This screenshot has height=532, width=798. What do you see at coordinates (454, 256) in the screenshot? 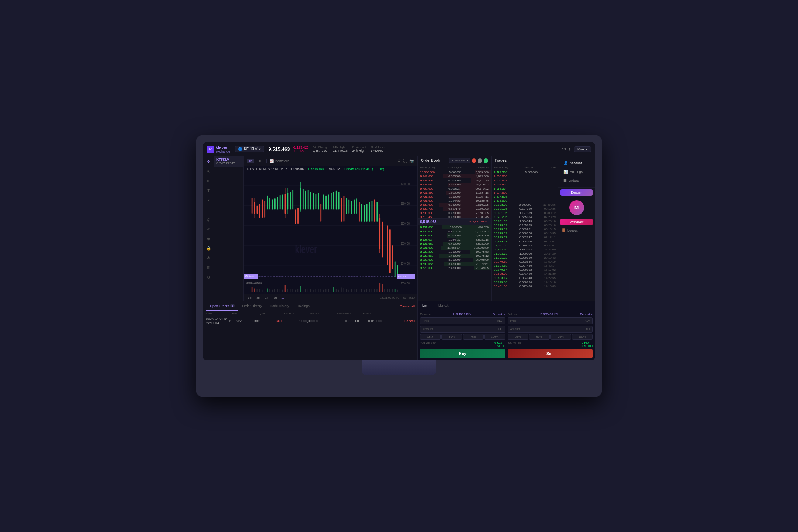
I see `ob-bid-row: 8,922.860 1.460000 10,975.12` at bounding box center [454, 256].